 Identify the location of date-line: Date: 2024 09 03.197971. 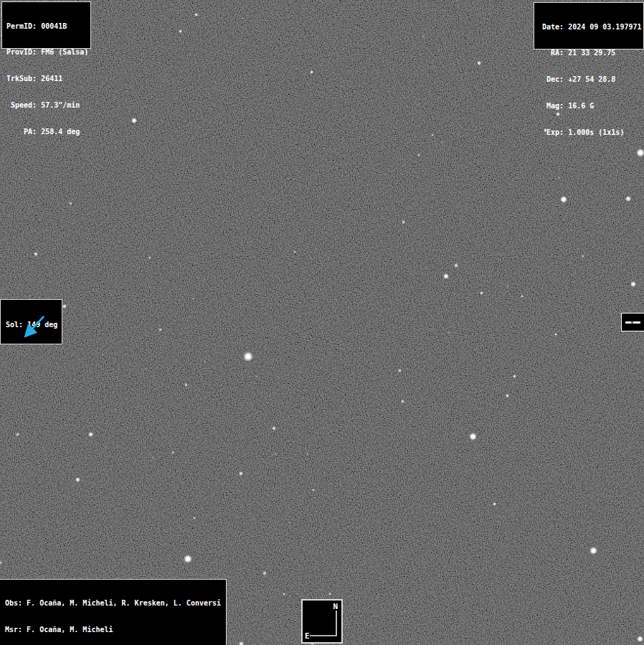
(589, 27).